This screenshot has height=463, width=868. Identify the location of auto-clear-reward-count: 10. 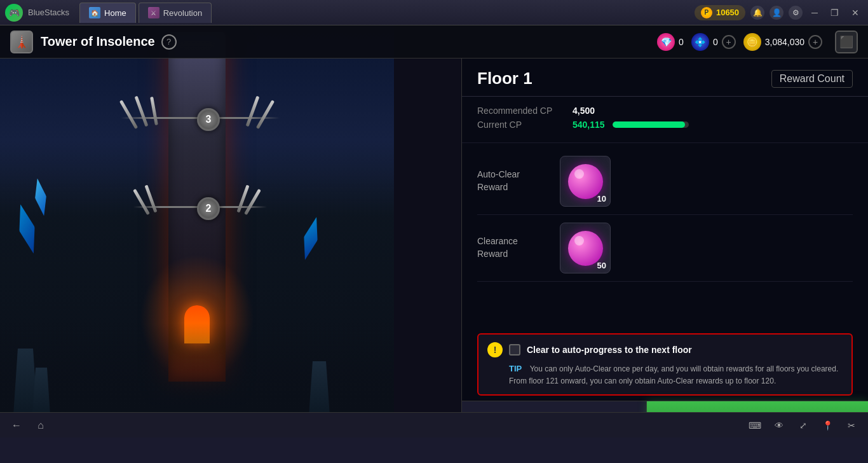
(602, 198).